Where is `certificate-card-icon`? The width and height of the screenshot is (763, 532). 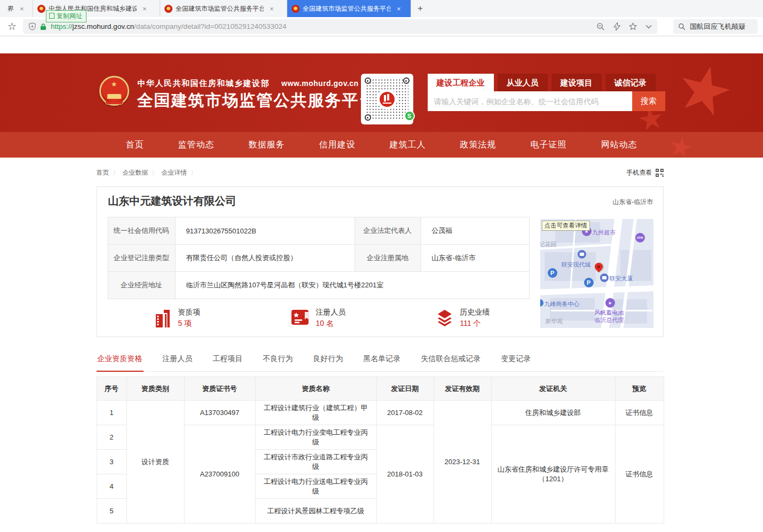 certificate-card-icon is located at coordinates (300, 317).